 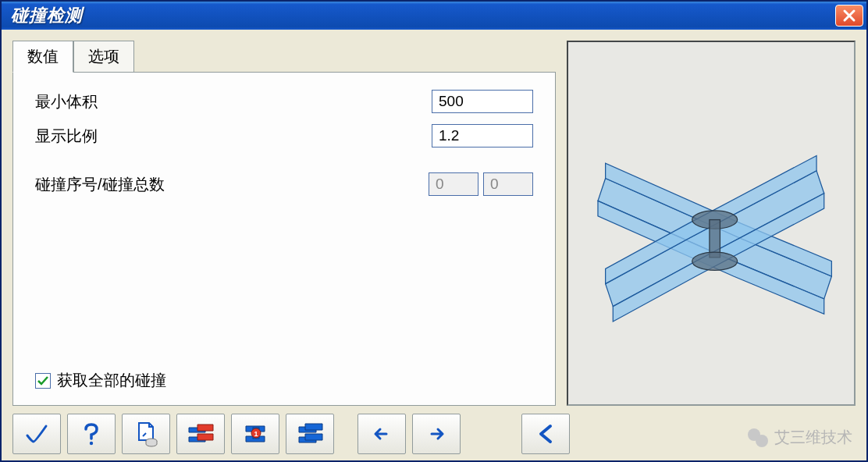 What do you see at coordinates (37, 434) in the screenshot?
I see `confirm-button` at bounding box center [37, 434].